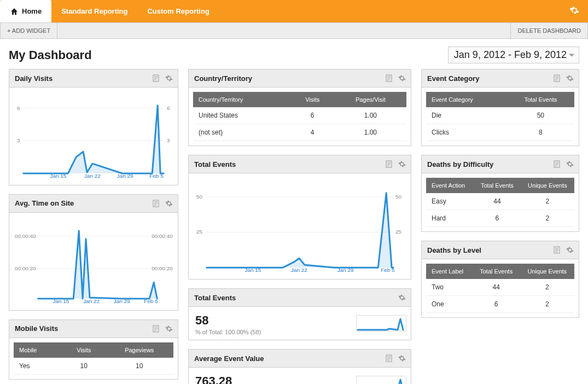 The width and height of the screenshot is (588, 384). What do you see at coordinates (514, 55) in the screenshot?
I see `date-range-picker: Jan 9, 2012 - Feb 9, 2012` at bounding box center [514, 55].